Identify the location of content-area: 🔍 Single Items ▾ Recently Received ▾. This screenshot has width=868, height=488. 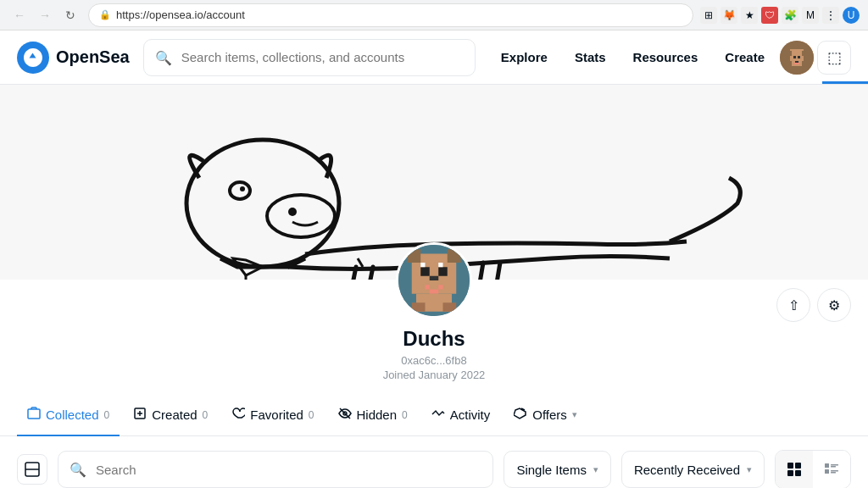
(434, 463).